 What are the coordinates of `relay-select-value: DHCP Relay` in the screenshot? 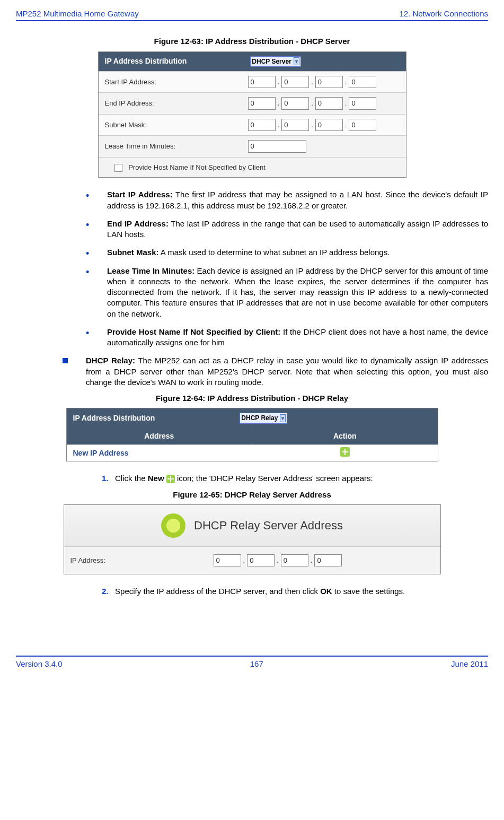 It's located at (260, 418).